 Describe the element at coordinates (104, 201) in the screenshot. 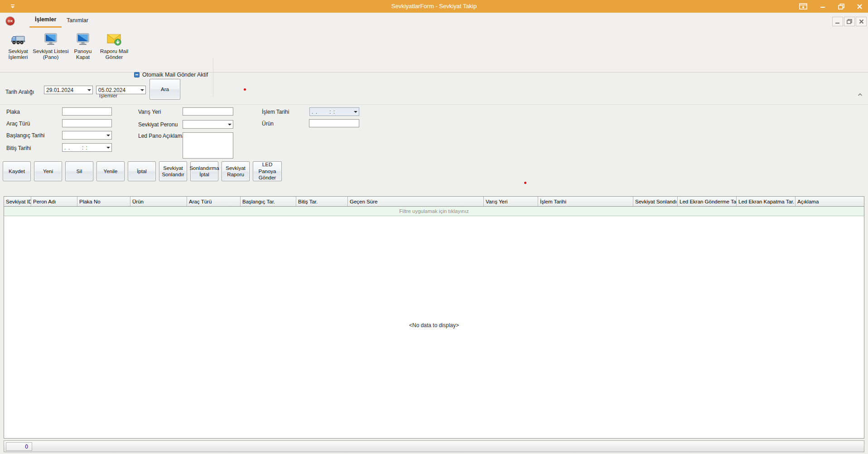

I see `column-header: Plaka No` at that location.